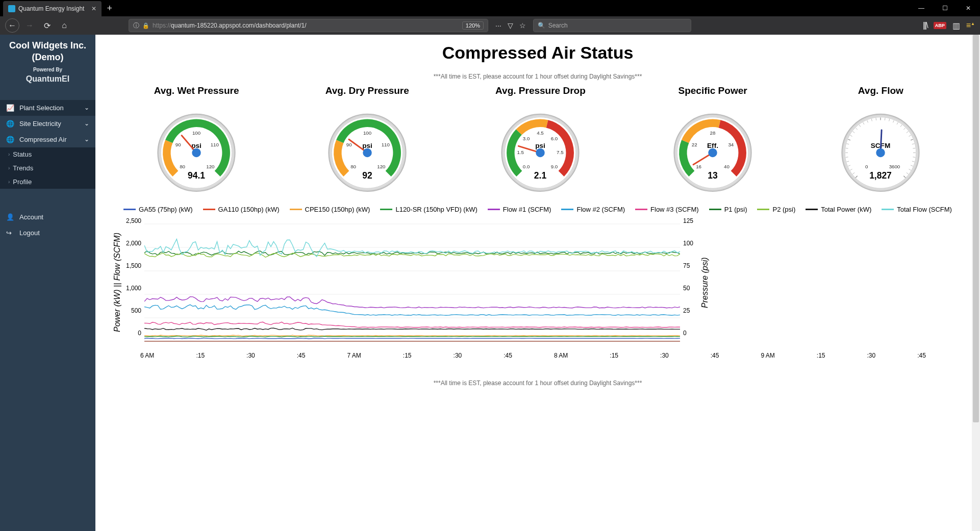 Image resolution: width=980 pixels, height=531 pixels. What do you see at coordinates (917, 209) in the screenshot?
I see `legend-item: Total Flow (SCFM)` at bounding box center [917, 209].